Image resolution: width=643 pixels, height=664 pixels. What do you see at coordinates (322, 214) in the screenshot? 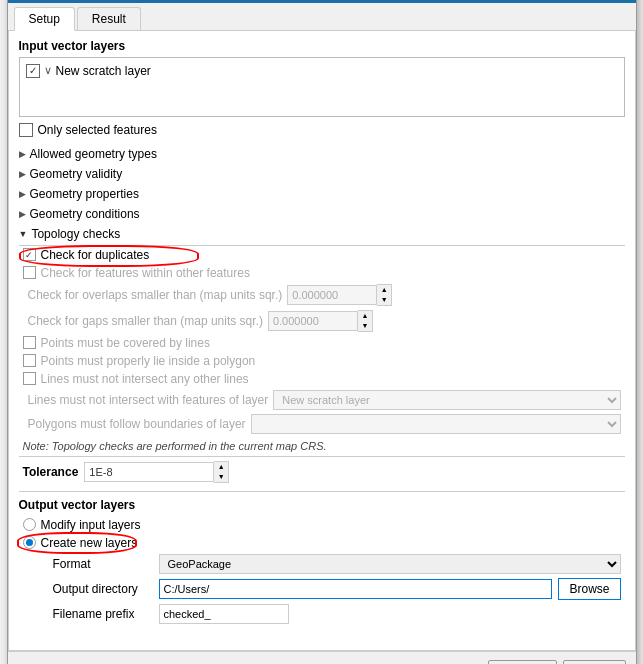
I see `section-geometry-conditions-toggle: ▶ Geometry conditions` at bounding box center [322, 214].